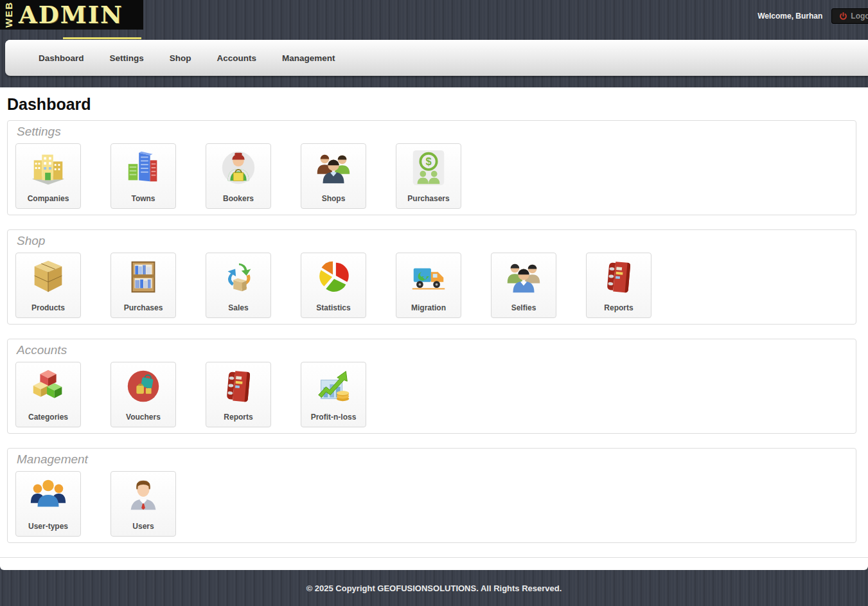  What do you see at coordinates (432, 504) in the screenshot?
I see `tile-row: User-typesUsers` at bounding box center [432, 504].